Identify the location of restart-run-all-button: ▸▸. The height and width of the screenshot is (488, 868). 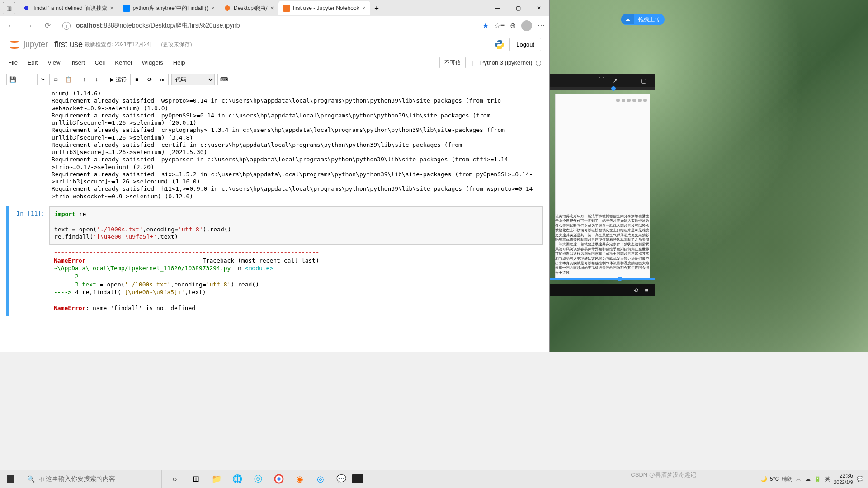
(162, 80).